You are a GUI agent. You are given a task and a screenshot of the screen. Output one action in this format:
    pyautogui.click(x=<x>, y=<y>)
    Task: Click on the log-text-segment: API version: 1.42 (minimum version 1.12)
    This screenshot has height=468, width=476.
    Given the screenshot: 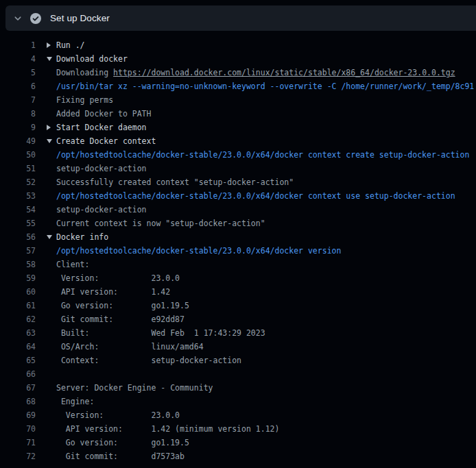 What is the action you would take?
    pyautogui.click(x=167, y=429)
    